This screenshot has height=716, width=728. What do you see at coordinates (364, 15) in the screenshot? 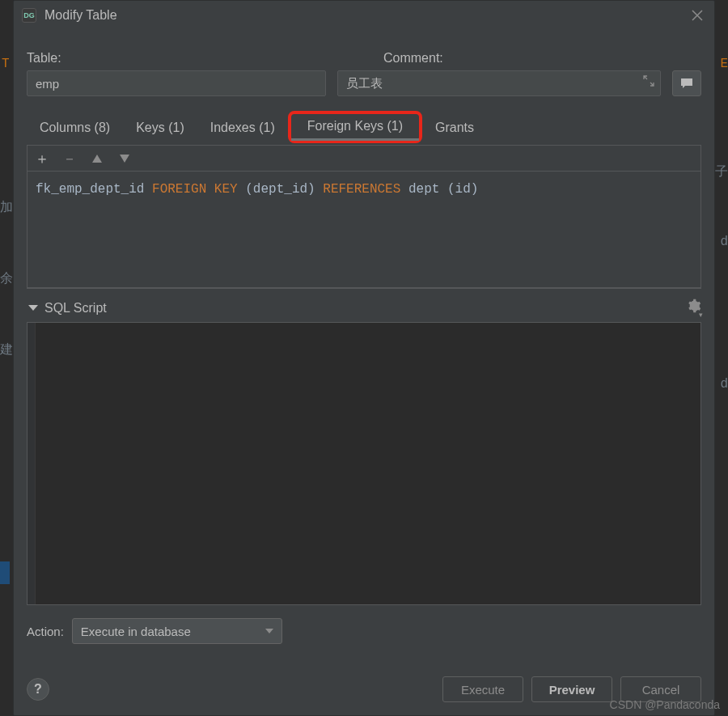
I see `title-bar: DG Modify Table` at bounding box center [364, 15].